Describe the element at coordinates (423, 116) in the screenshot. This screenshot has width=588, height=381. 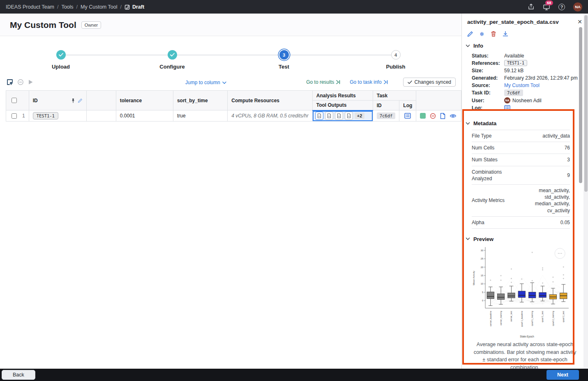
I see `status-success-icon` at that location.